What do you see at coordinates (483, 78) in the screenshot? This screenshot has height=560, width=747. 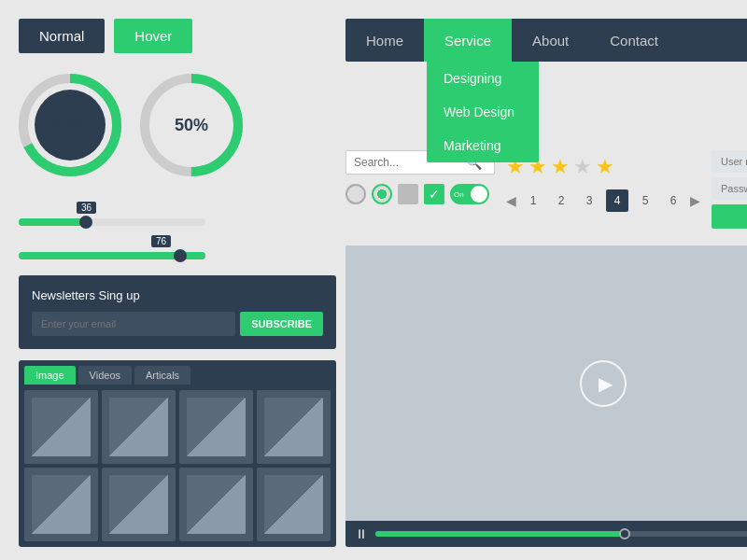 I see `nav-dropdown-designing: Designing` at bounding box center [483, 78].